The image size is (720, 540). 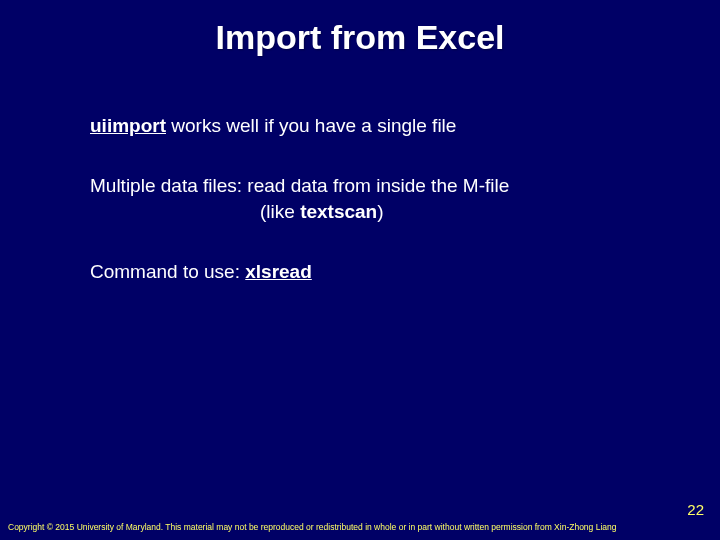 I want to click on page-number: 22, so click(x=696, y=510).